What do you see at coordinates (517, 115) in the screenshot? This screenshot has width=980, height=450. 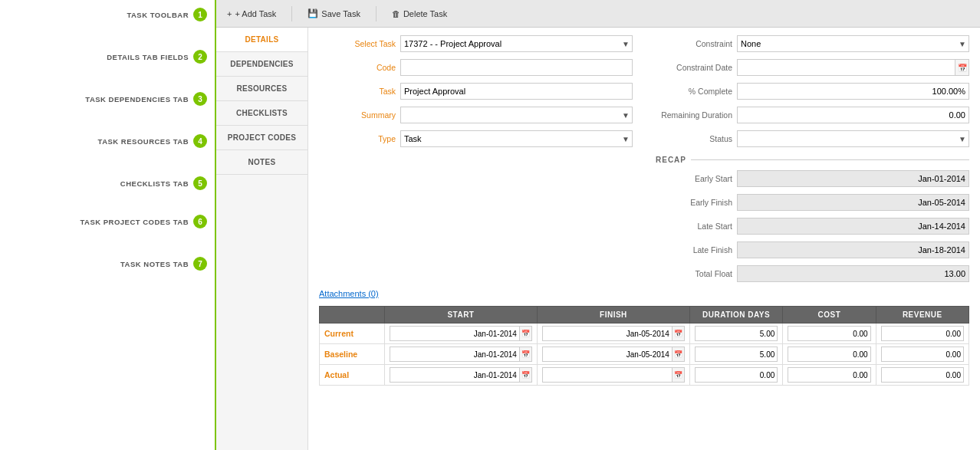 I see `summary-input` at bounding box center [517, 115].